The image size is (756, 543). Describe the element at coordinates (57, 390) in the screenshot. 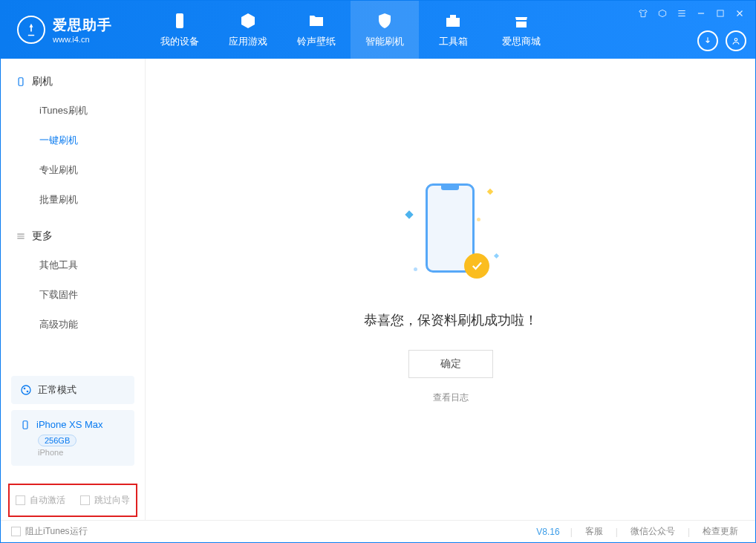

I see `mode-label: 正常模式` at that location.